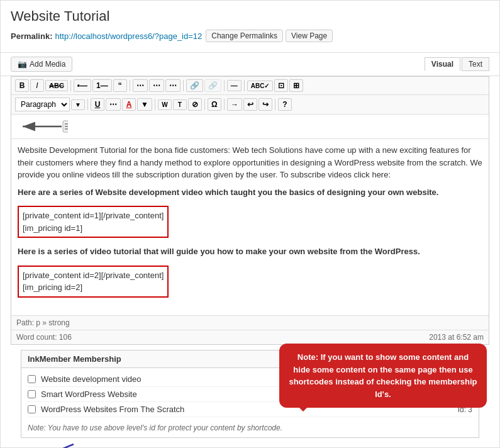 Image resolution: width=500 pixels, height=448 pixels. What do you see at coordinates (250, 193) in the screenshot?
I see `content-bold-1: Here are a series of Website development…` at bounding box center [250, 193].